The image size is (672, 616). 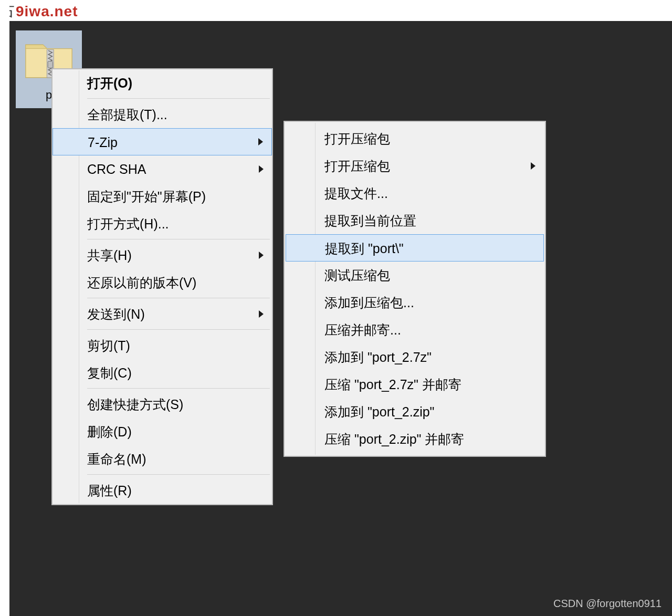 I want to click on submenu-item-extract-to-folder: 提取到 "port\", so click(x=415, y=248).